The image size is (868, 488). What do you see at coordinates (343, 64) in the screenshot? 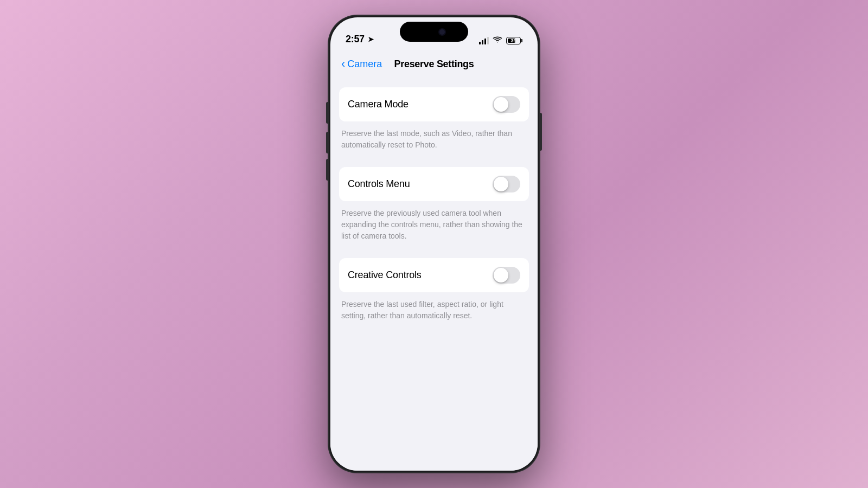
I see `chevron-left-icon: ‹` at bounding box center [343, 64].